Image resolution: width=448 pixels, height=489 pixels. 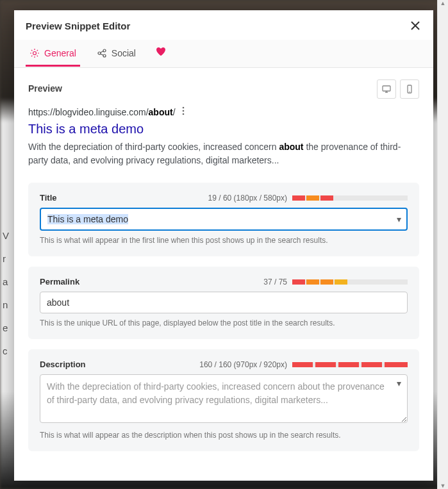 What do you see at coordinates (415, 26) in the screenshot?
I see `close-button` at bounding box center [415, 26].